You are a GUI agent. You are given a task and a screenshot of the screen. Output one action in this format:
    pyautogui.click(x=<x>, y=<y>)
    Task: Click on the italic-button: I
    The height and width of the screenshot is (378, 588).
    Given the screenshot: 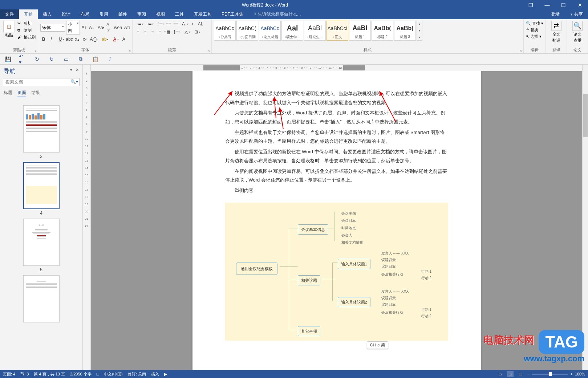 What is the action you would take?
    pyautogui.click(x=51, y=39)
    